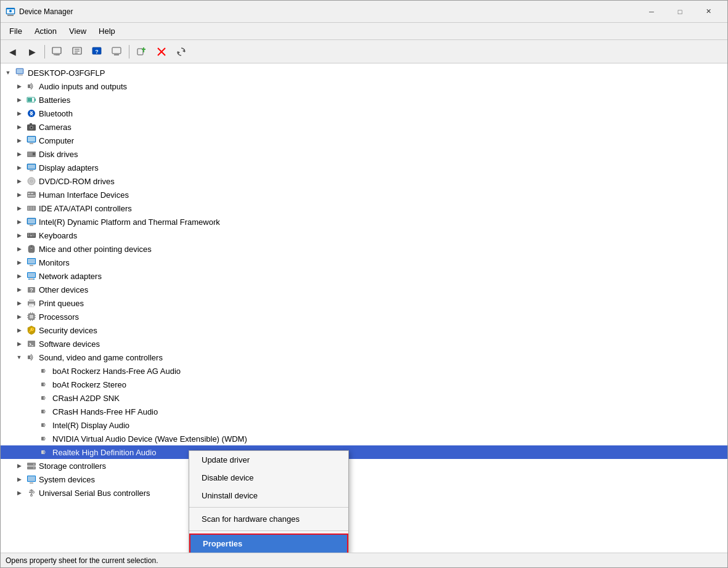 The width and height of the screenshot is (728, 568). Describe the element at coordinates (652, 12) in the screenshot. I see `minimize-button: ─` at that location.